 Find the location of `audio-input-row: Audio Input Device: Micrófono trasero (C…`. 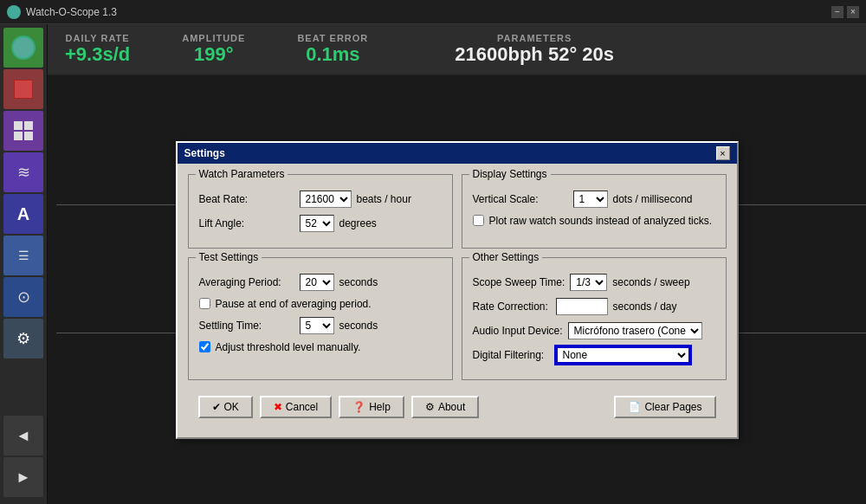

audio-input-row: Audio Input Device: Micrófono trasero (C… is located at coordinates (594, 331).